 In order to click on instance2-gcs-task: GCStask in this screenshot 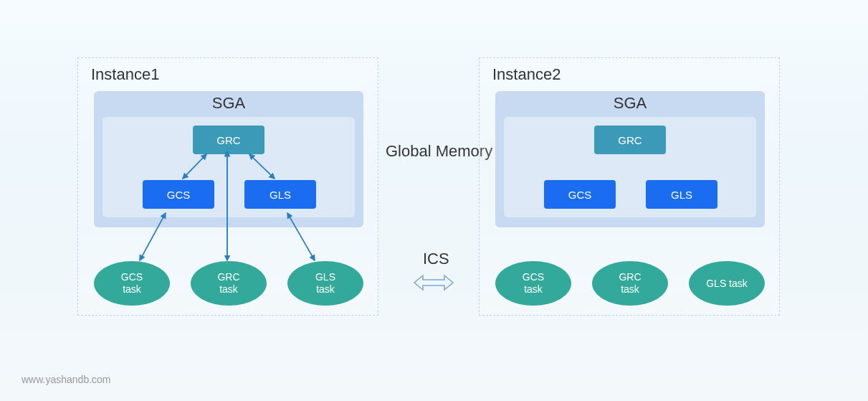, I will do `click(533, 283)`.